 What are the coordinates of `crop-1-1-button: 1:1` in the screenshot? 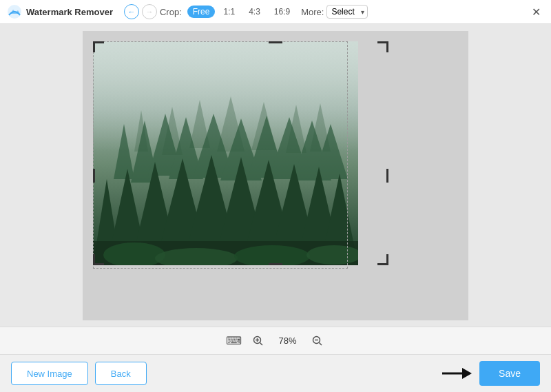 It's located at (229, 12).